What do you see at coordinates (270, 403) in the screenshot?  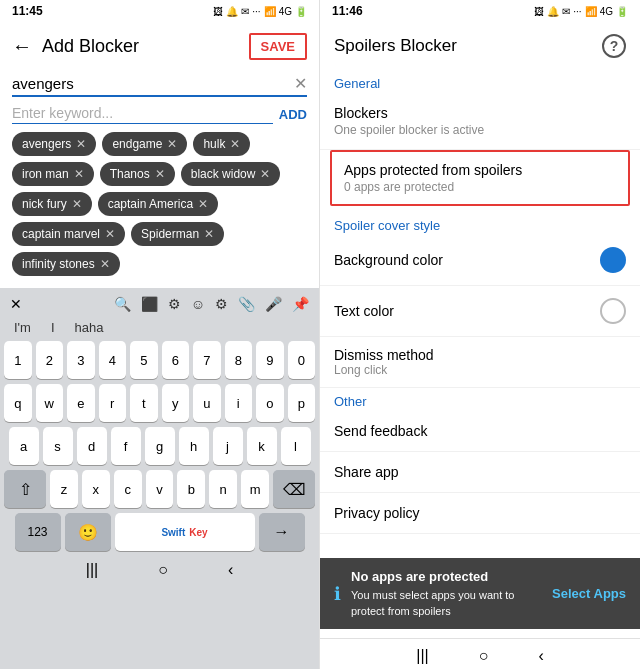 I see `key-o: o` at bounding box center [270, 403].